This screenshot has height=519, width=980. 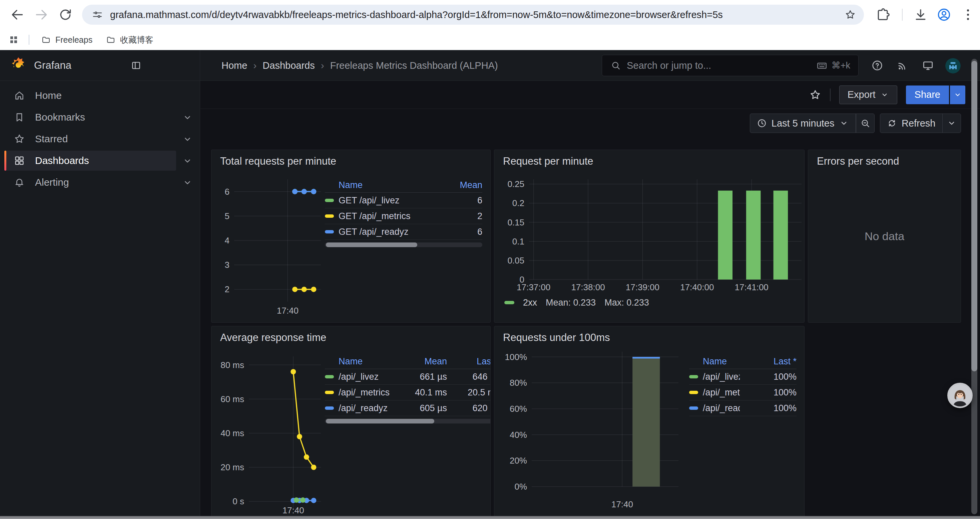 I want to click on bookmark-folder: Freeleaps, so click(x=67, y=40).